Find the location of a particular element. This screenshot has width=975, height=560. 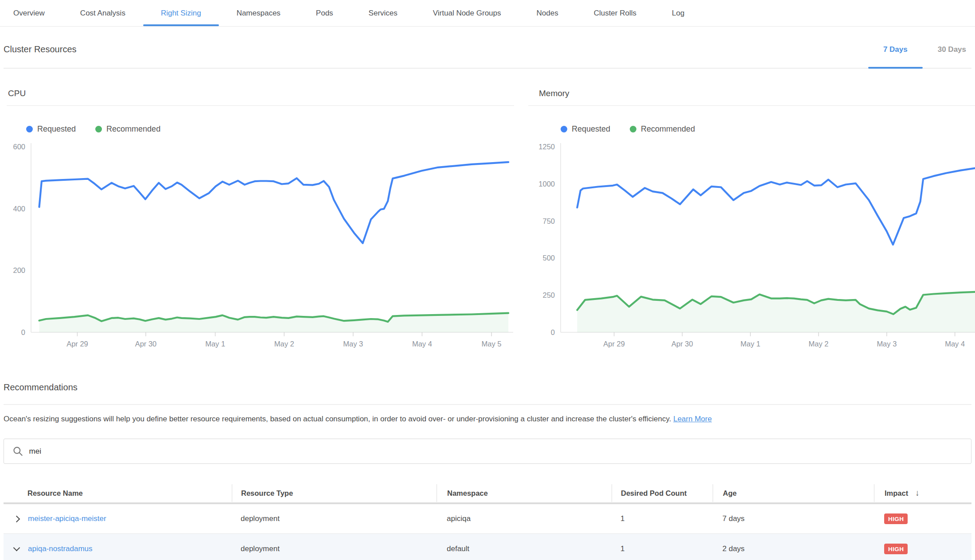

recommendations-description-text: Ocean's resizing suggestions will help y… is located at coordinates (337, 419).